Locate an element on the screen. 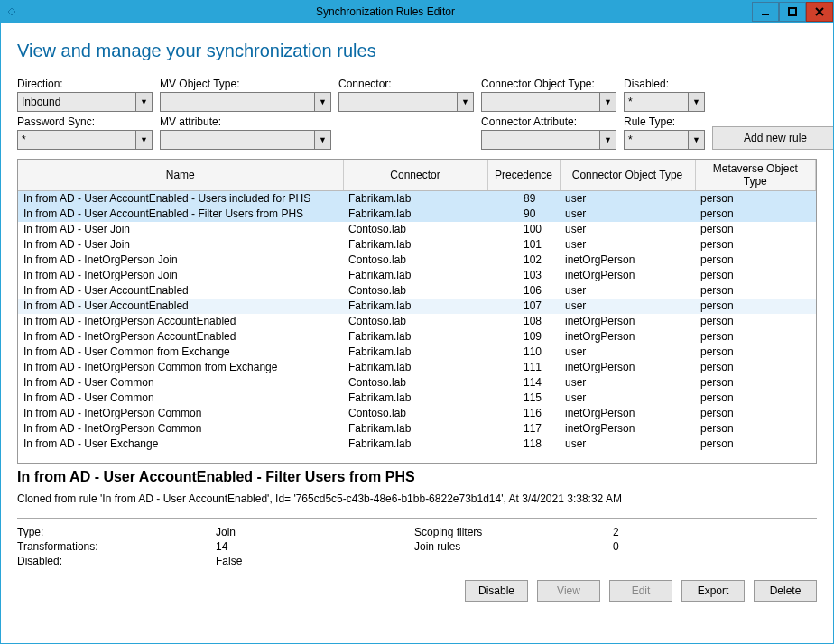 The image size is (834, 644). connector-attribute-label: Connector Attribute: is located at coordinates (549, 122).